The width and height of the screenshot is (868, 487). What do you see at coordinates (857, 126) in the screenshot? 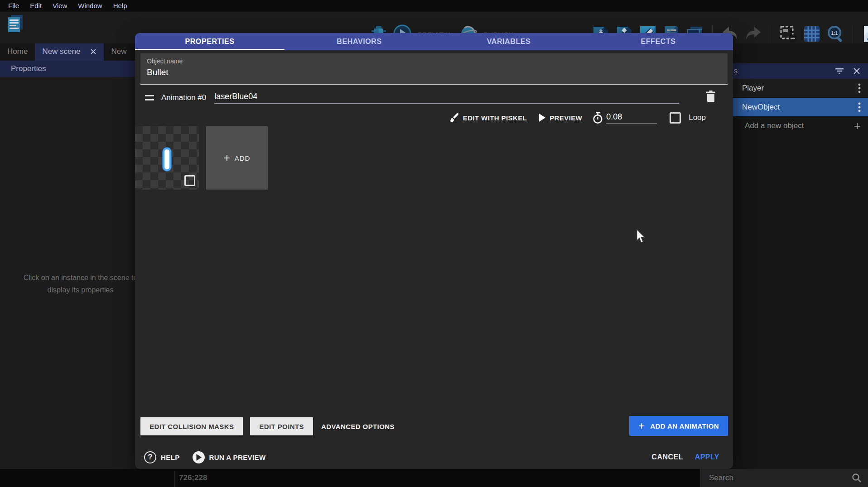
I see `add-object-plus-icon: +` at bounding box center [857, 126].